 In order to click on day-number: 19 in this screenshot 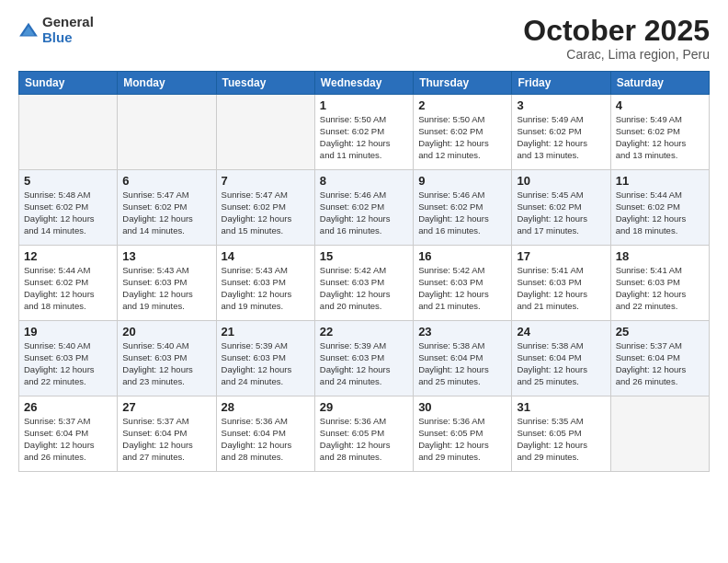, I will do `click(68, 331)`.